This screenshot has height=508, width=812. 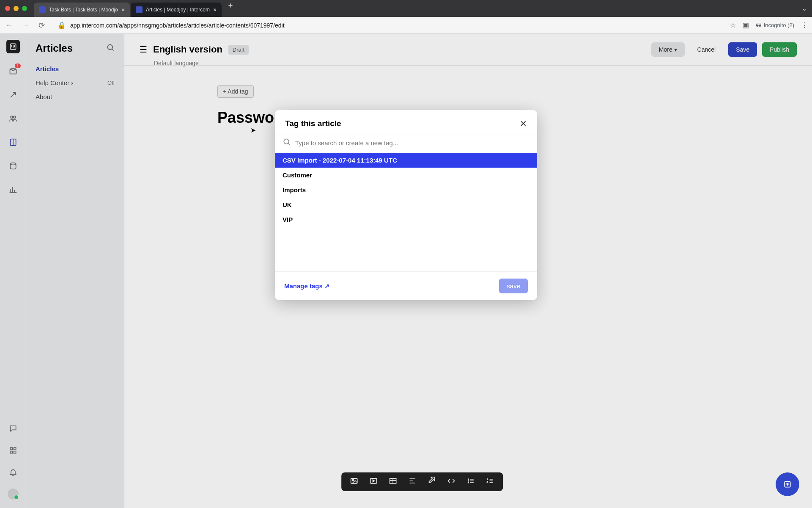 I want to click on modal-search, so click(x=406, y=144).